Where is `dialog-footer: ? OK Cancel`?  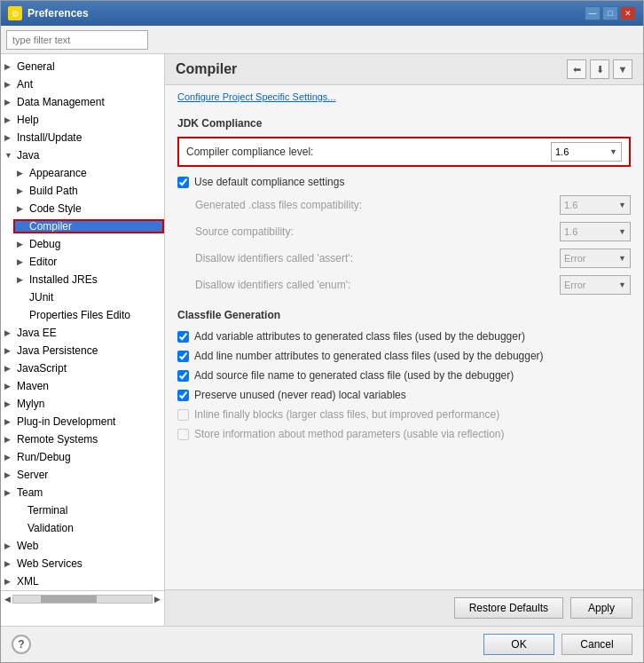 dialog-footer: ? OK Cancel is located at coordinates (322, 644).